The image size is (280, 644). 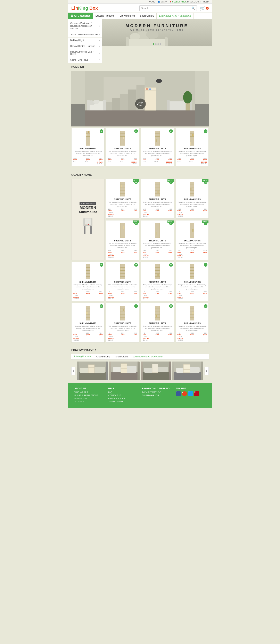 I want to click on quality-r4-shelf-2: Shelf$305.00$194.50, so click(x=123, y=338).